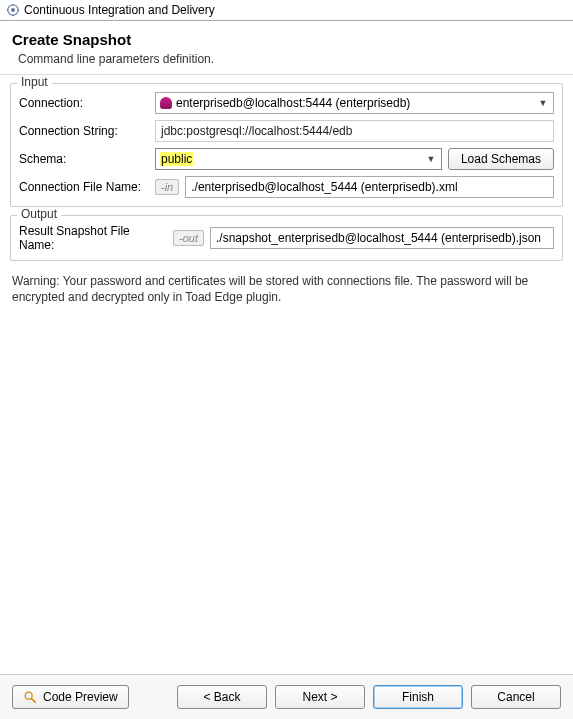  Describe the element at coordinates (382, 238) in the screenshot. I see `result-file-input` at that location.